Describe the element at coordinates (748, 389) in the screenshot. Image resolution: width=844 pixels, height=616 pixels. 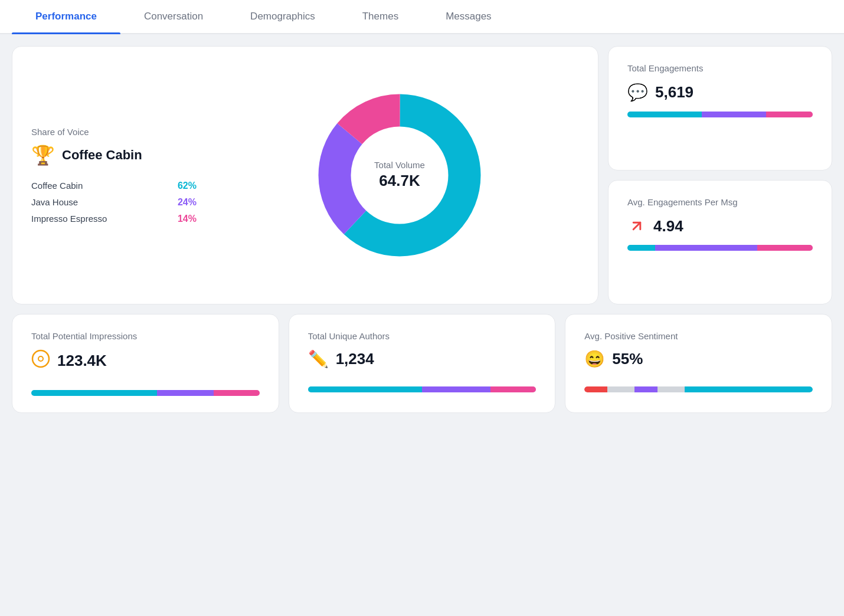
I see `sentiment-bar-teal` at that location.